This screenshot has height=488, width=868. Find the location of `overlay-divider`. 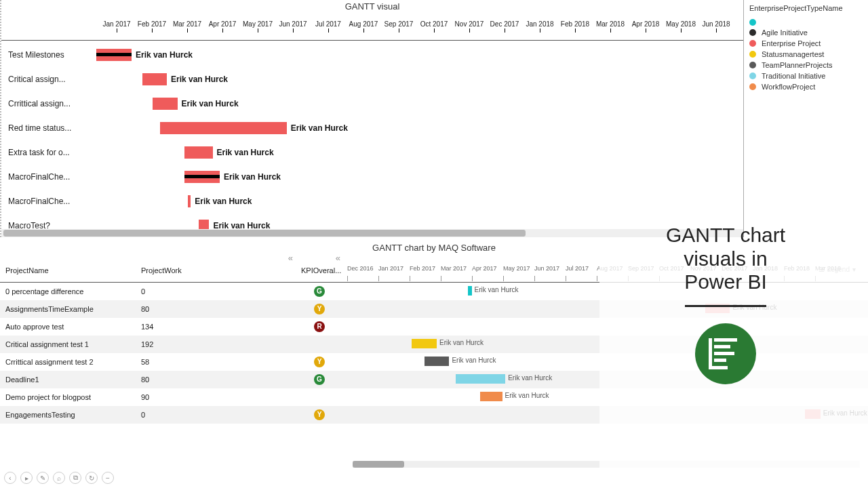

overlay-divider is located at coordinates (726, 306).